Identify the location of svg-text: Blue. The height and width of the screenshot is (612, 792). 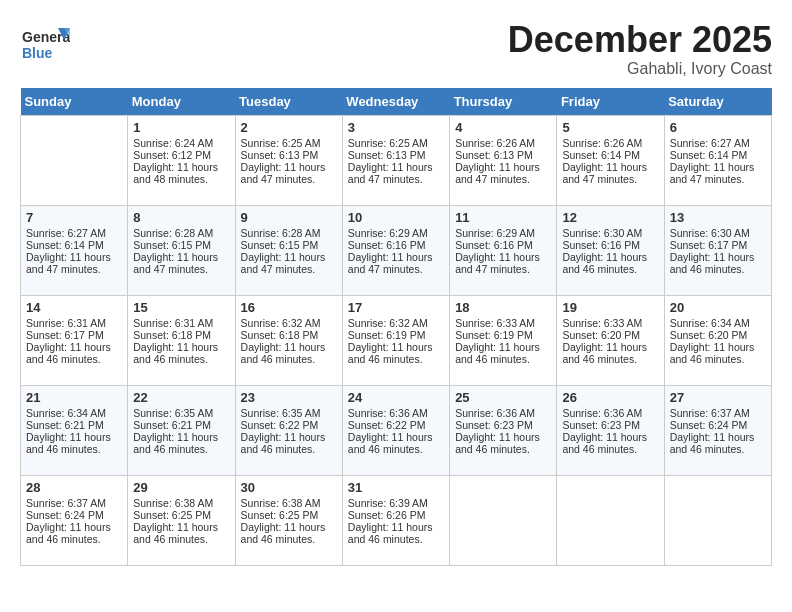
(38, 53).